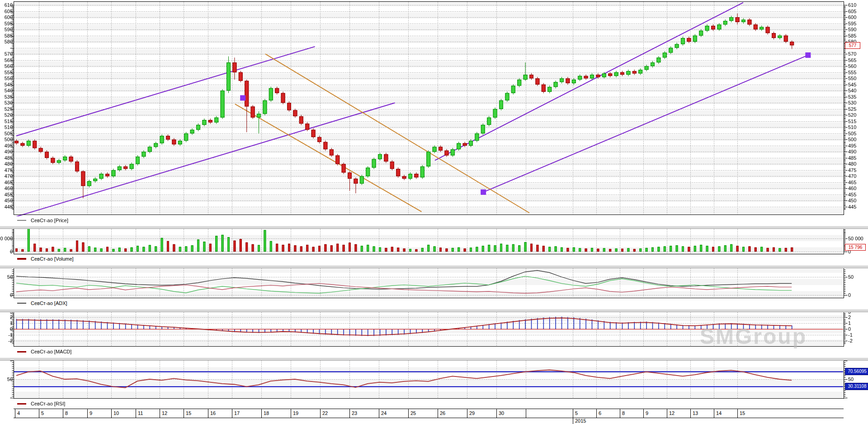 This screenshot has height=424, width=868. Describe the element at coordinates (123, 414) in the screenshot. I see `date-cell: 10` at that location.